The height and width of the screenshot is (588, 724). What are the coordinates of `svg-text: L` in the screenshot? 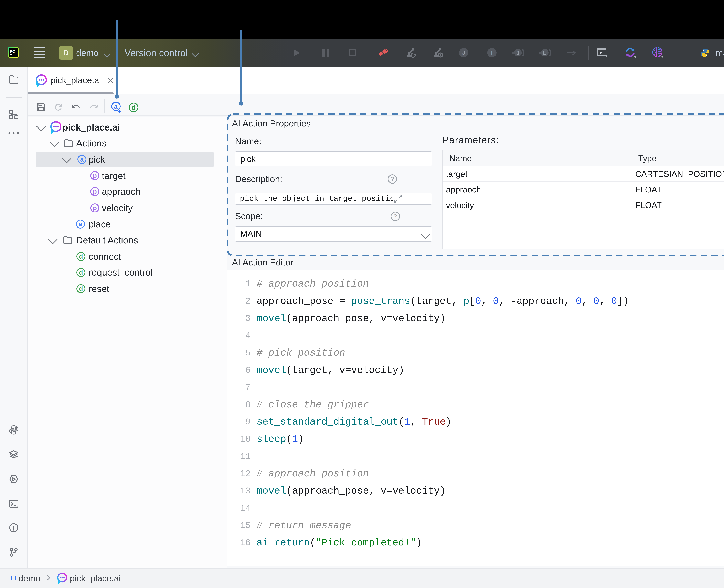 It's located at (545, 53).